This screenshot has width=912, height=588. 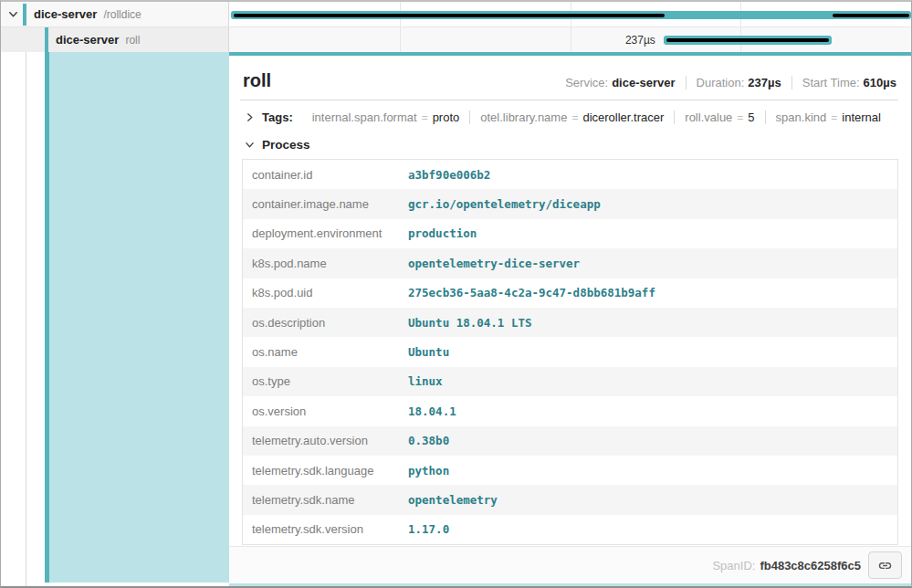 I want to click on tree-indent-guide, so click(x=26, y=307).